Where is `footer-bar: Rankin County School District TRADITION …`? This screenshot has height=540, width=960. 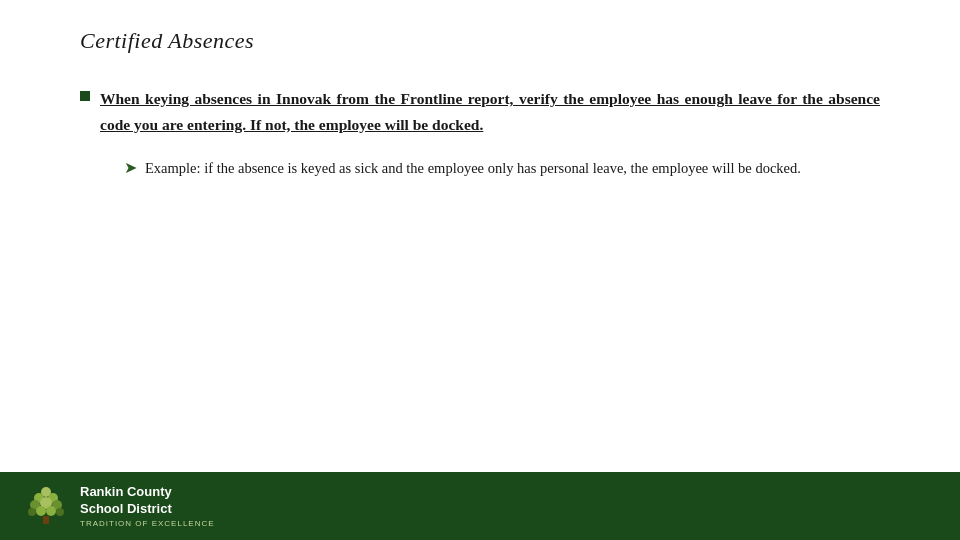
footer-bar: Rankin County School District TRADITION … is located at coordinates (480, 506).